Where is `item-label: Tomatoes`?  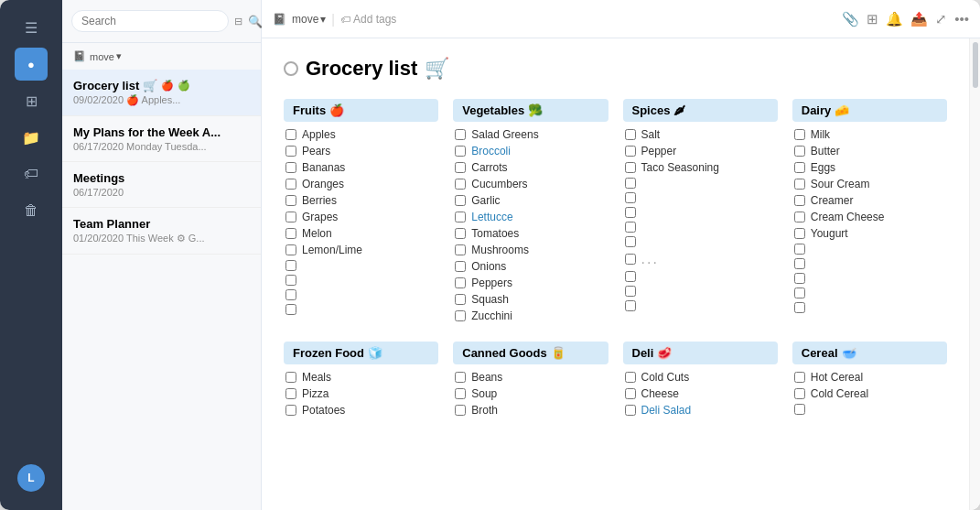
item-label: Tomatoes is located at coordinates (495, 233).